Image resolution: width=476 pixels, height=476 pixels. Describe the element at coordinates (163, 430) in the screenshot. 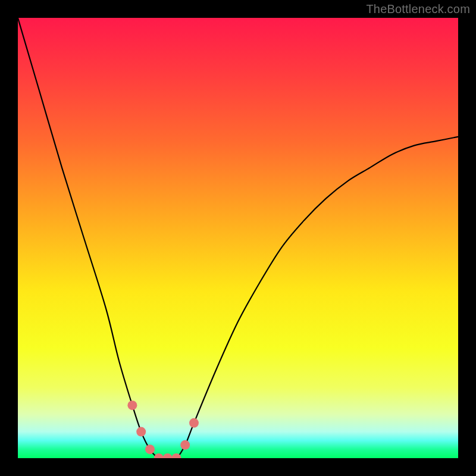

I see `marker-group` at that location.